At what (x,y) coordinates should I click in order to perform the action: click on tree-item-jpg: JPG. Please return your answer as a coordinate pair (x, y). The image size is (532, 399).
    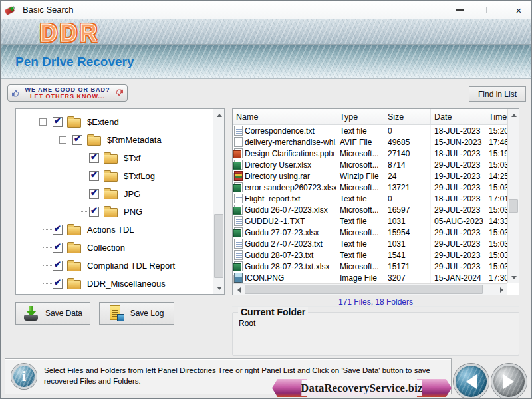
    Looking at the image, I should click on (114, 194).